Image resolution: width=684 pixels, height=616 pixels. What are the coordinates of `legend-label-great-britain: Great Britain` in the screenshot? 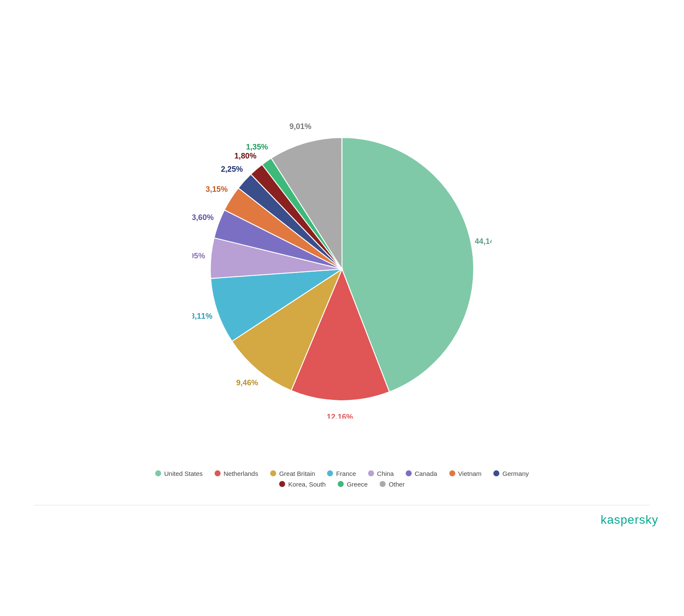 It's located at (297, 473).